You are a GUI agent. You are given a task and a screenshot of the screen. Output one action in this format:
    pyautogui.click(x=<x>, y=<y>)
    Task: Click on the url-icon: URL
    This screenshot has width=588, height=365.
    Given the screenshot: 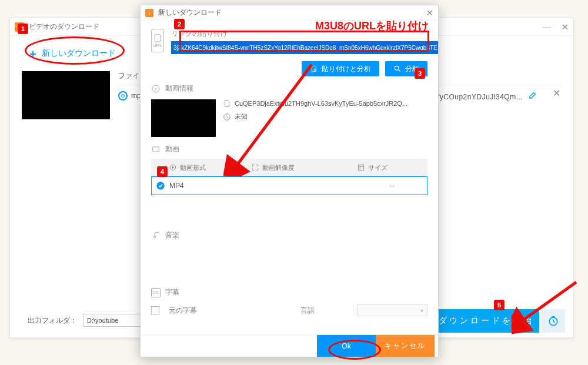 What is the action you would take?
    pyautogui.click(x=158, y=41)
    